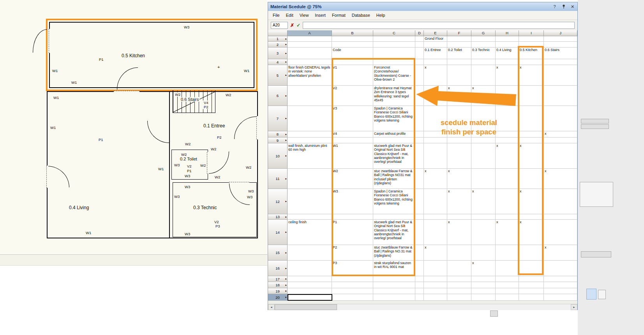  Describe the element at coordinates (507, 156) in the screenshot. I see `cell-H10: x` at that location.